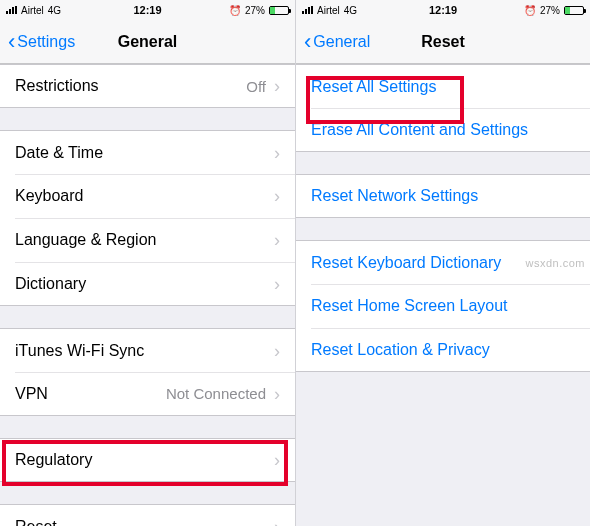  What do you see at coordinates (144, 196) in the screenshot?
I see `row-label: Keyboard` at bounding box center [144, 196].